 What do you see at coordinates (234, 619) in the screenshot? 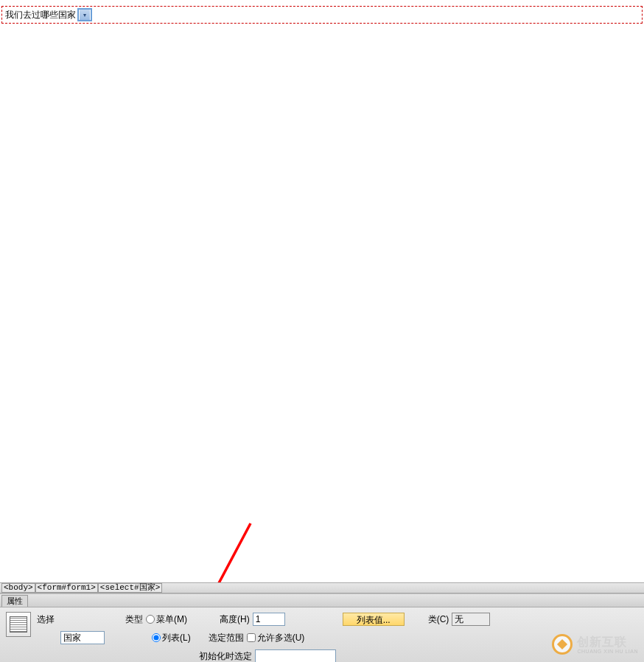
I see `height-label: 高度(H)` at bounding box center [234, 619].